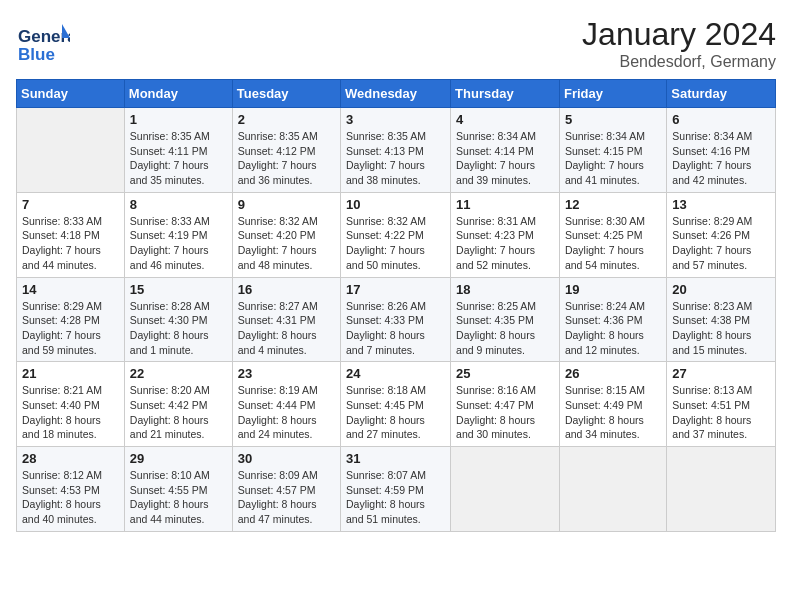 The height and width of the screenshot is (612, 792). Describe the element at coordinates (612, 320) in the screenshot. I see `calendar-cell: 19Sunrise: 8:24 AM Sunset: 4:36 PM Dayli…` at that location.